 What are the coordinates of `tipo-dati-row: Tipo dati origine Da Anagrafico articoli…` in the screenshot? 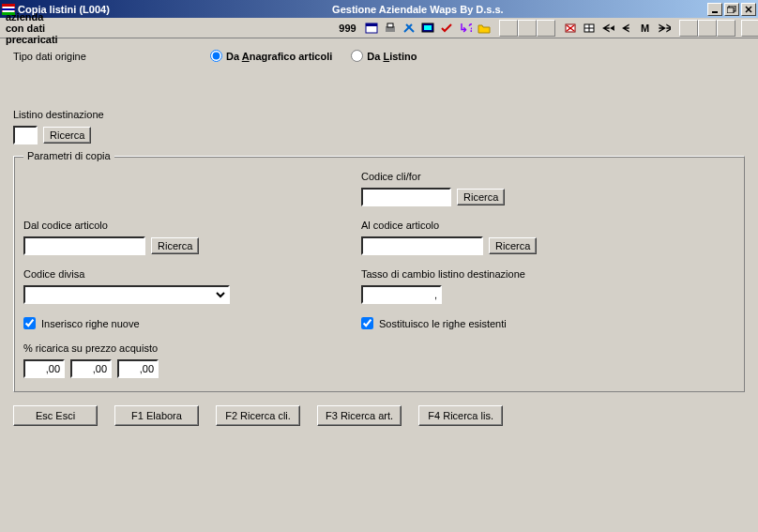 It's located at (379, 56).